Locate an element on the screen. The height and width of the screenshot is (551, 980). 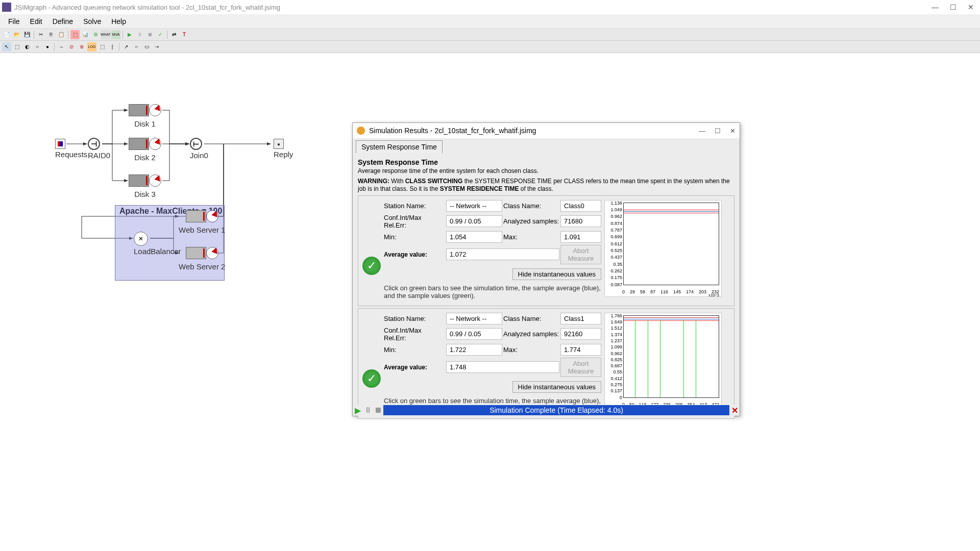
status-ok-icon: ✓ is located at coordinates (372, 266).